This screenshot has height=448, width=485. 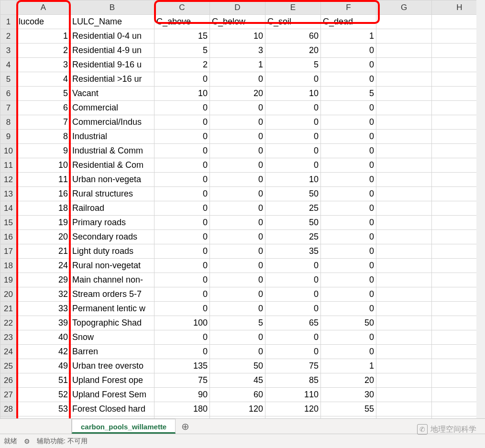 What do you see at coordinates (293, 366) in the screenshot?
I see `cell: 75` at bounding box center [293, 366].